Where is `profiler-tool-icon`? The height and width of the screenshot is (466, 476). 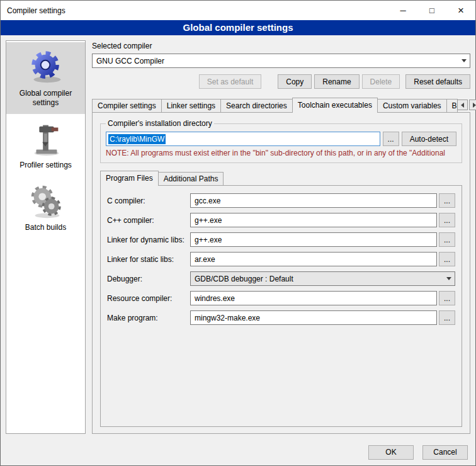
profiler-tool-icon is located at coordinates (46, 139).